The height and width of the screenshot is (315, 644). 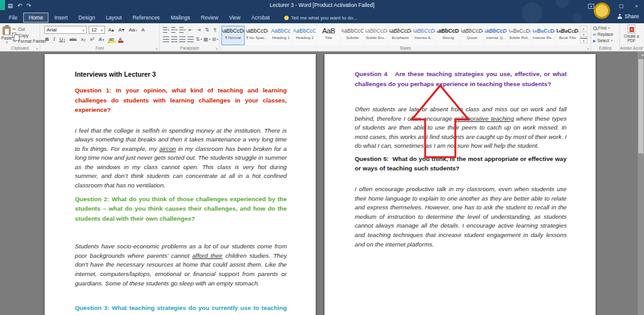 I want to click on style-subtle-emphasis: AaBbCcDcSubtle Em..., so click(x=376, y=35).